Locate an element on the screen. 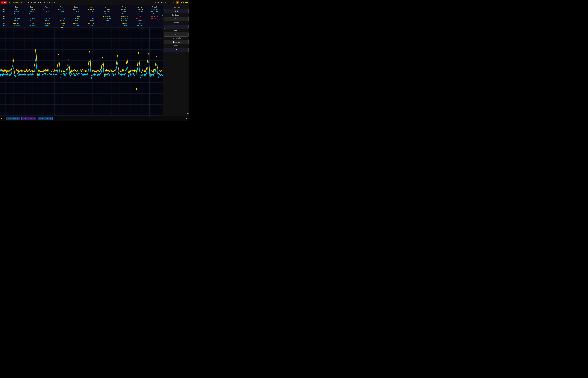 The width and height of the screenshot is (588, 378). invert-button: OFF is located at coordinates (176, 34).